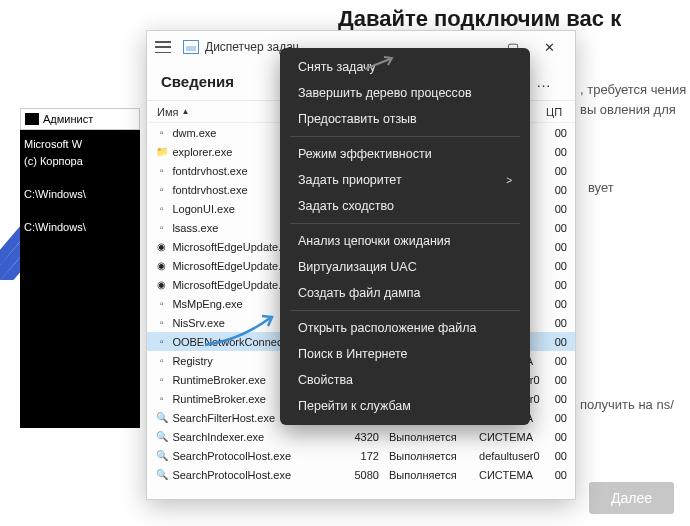  Describe the element at coordinates (68, 119) in the screenshot. I see `cmd-title: Админист` at that location.